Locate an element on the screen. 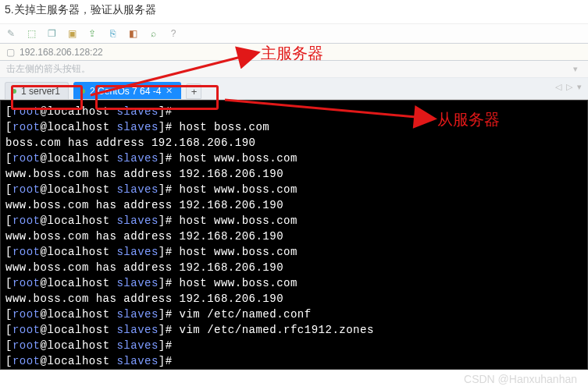  close-icon: ✕ is located at coordinates (169, 90).